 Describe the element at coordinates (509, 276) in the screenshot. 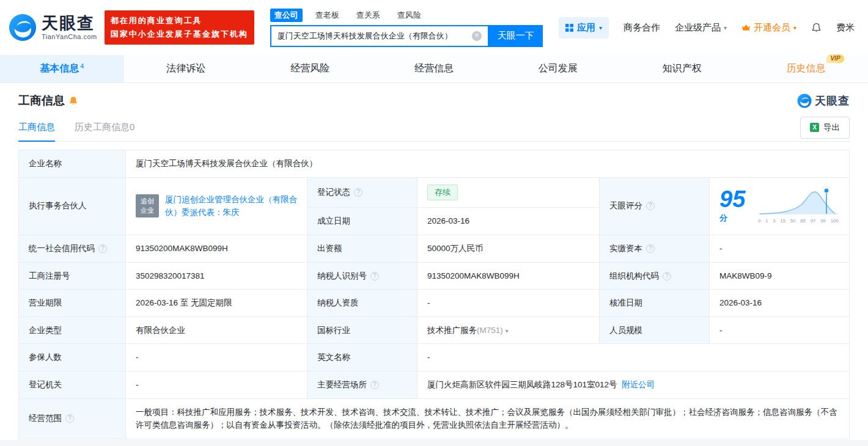

I see `taxpayer-id-value: 91350200MAK8WB099H` at that location.